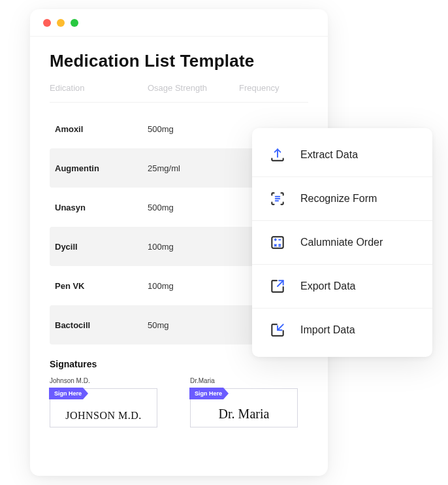 The width and height of the screenshot is (448, 485). What do you see at coordinates (342, 329) in the screenshot?
I see `menu-item-import-data: Import Data` at bounding box center [342, 329].